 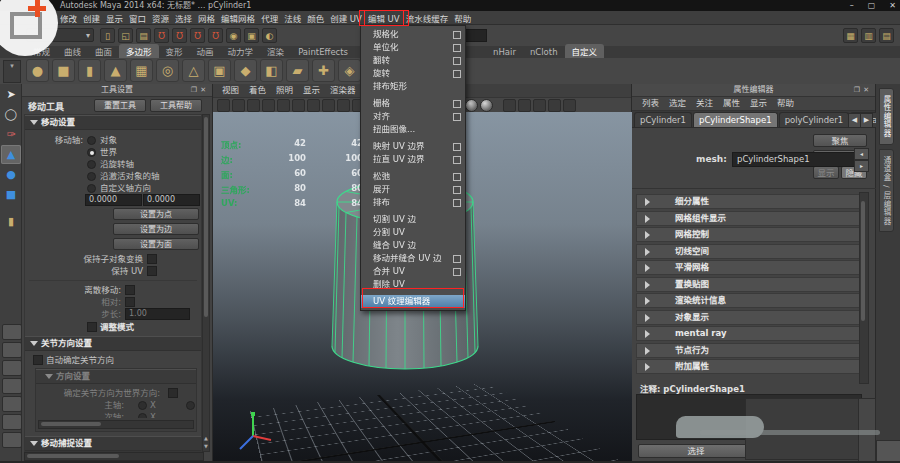 I want to click on statusline-icon: ◱, so click(x=126, y=36).